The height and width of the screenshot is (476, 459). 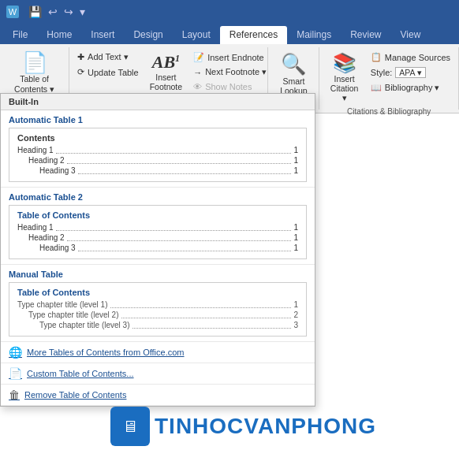 I want to click on bibliography-icon: 📖, so click(x=376, y=88).